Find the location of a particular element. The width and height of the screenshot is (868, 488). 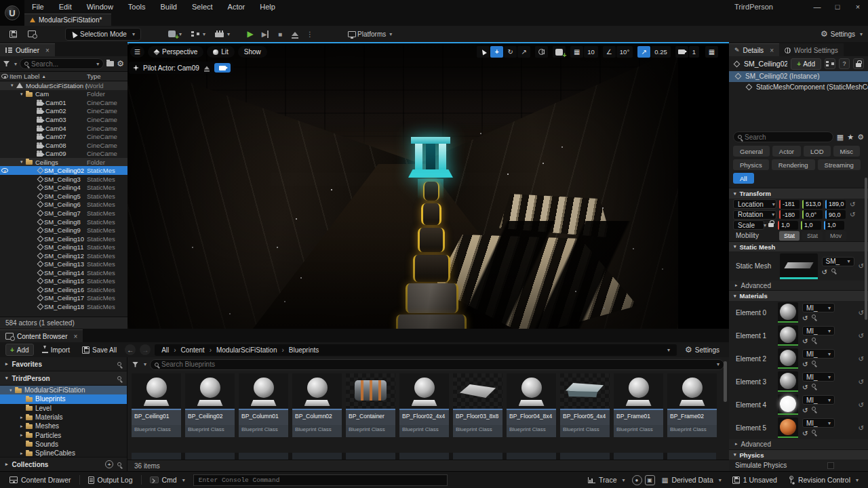

asset-tile: BP_Ceiling02 Blueprint Class is located at coordinates (210, 405).